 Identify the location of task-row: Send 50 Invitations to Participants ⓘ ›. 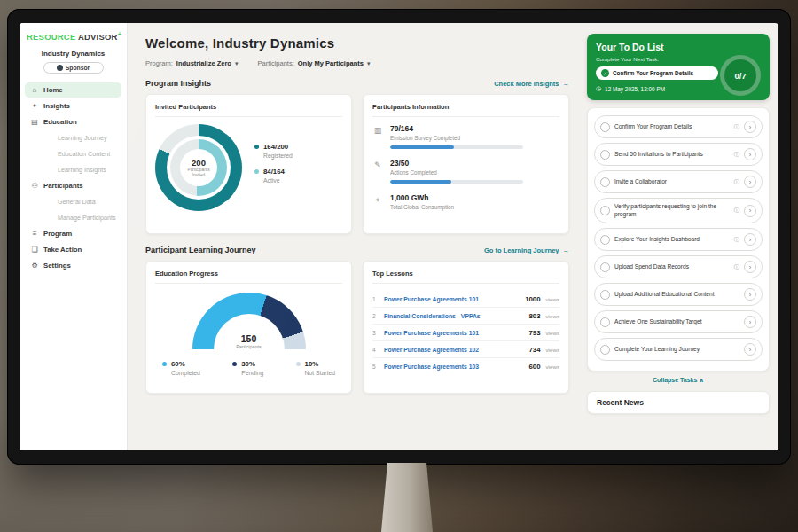
(678, 154).